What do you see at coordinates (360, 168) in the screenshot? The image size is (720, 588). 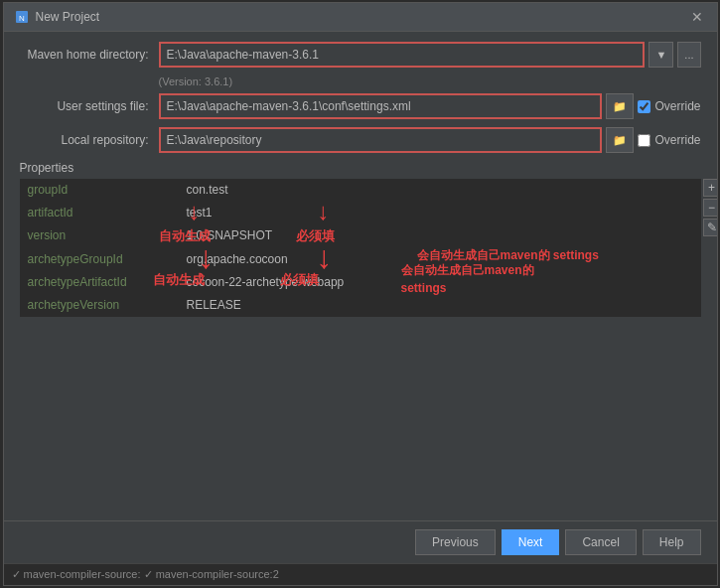 I see `properties-title: Properties` at bounding box center [360, 168].